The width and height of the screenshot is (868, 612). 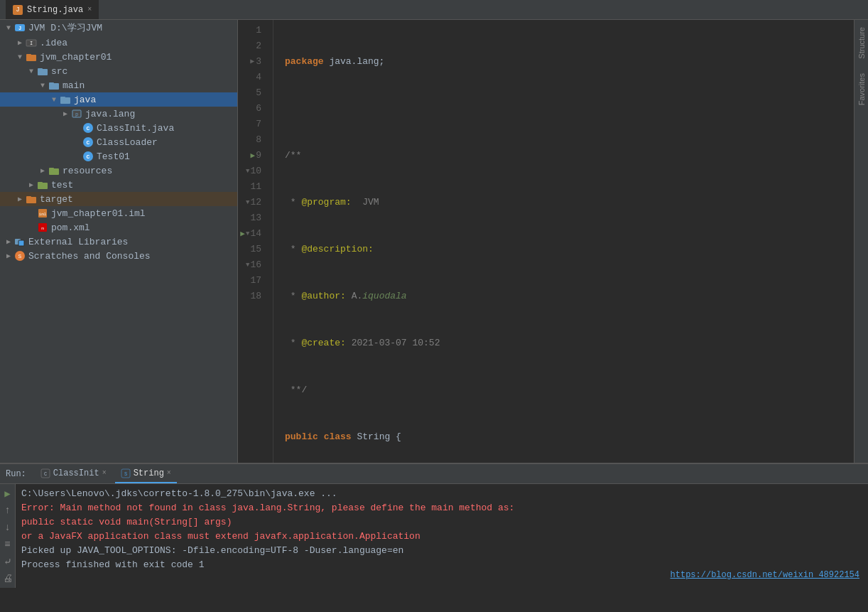 I want to click on svg-text: iml, so click(x=43, y=215).